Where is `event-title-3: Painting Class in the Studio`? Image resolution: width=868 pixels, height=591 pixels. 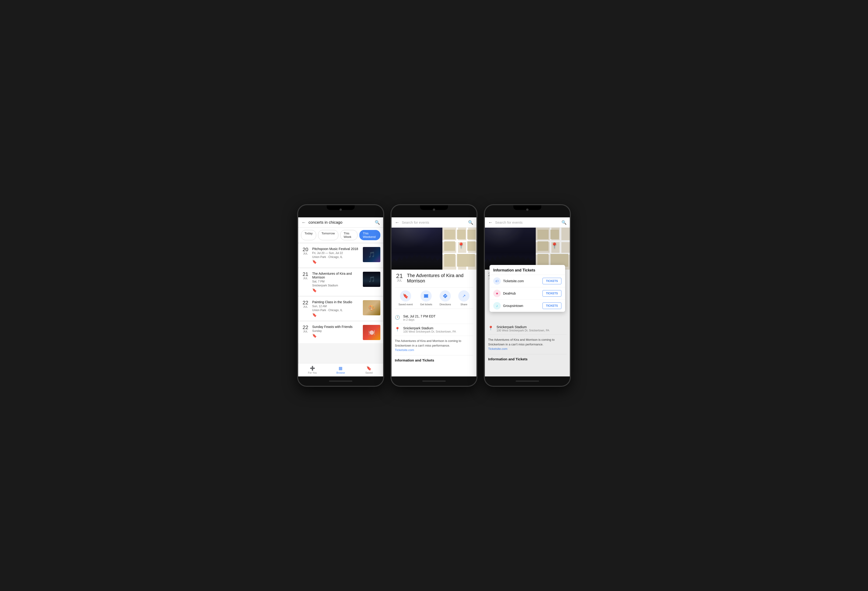
event-title-3: Painting Class in the Studio is located at coordinates (336, 302).